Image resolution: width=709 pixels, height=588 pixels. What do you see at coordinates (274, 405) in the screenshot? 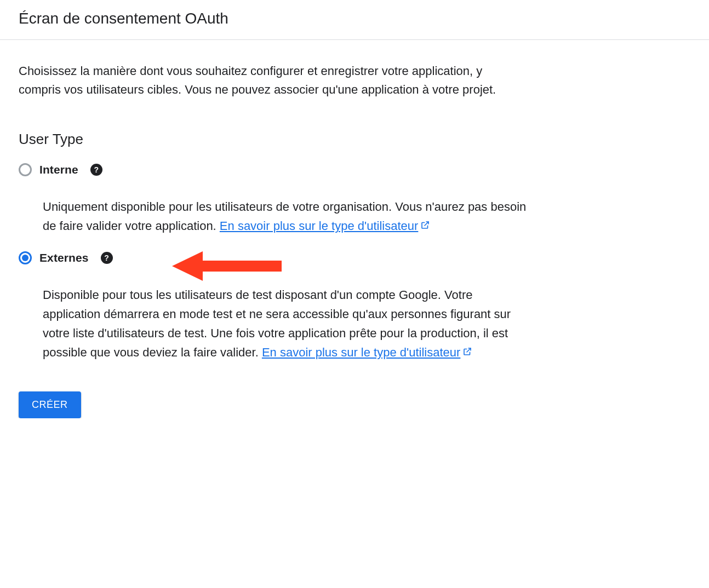
I see `create-button-wrap: CRÉER` at bounding box center [274, 405].